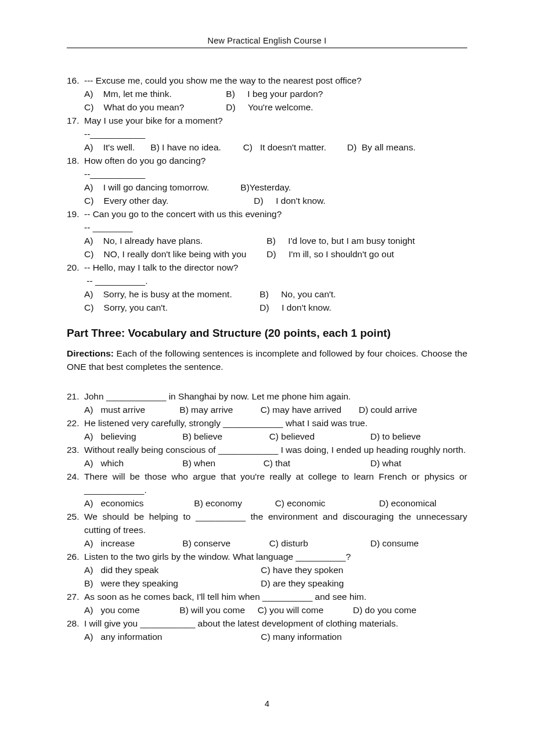 The image size is (534, 756). What do you see at coordinates (267, 294) in the screenshot?
I see `q20-options-row1: A) Sorry, he is busy at the moment. B) N…` at bounding box center [267, 294].